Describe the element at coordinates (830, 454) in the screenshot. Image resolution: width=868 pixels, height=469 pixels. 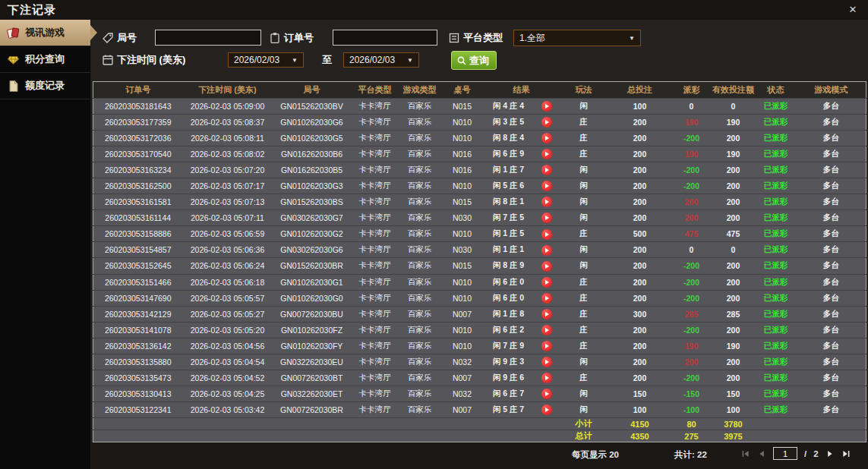
I see `next-page-icon` at that location.